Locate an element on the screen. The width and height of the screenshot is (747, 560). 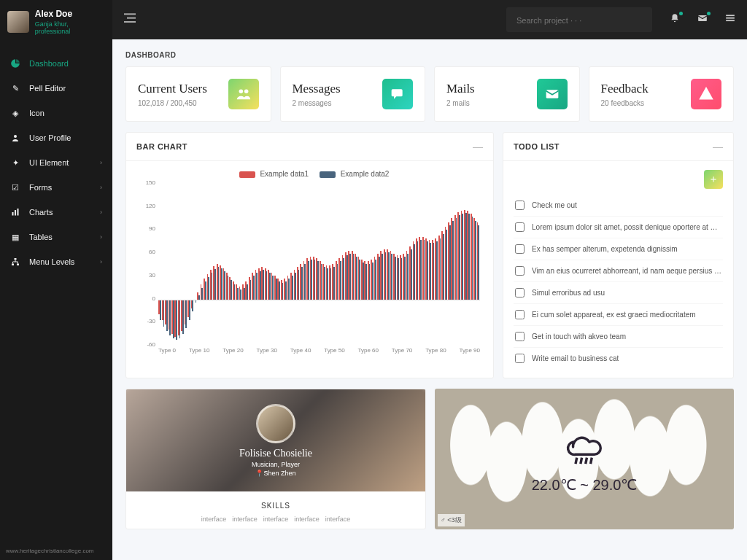
sidebar-item-forms: ☑ Forms › is located at coordinates (56, 187).